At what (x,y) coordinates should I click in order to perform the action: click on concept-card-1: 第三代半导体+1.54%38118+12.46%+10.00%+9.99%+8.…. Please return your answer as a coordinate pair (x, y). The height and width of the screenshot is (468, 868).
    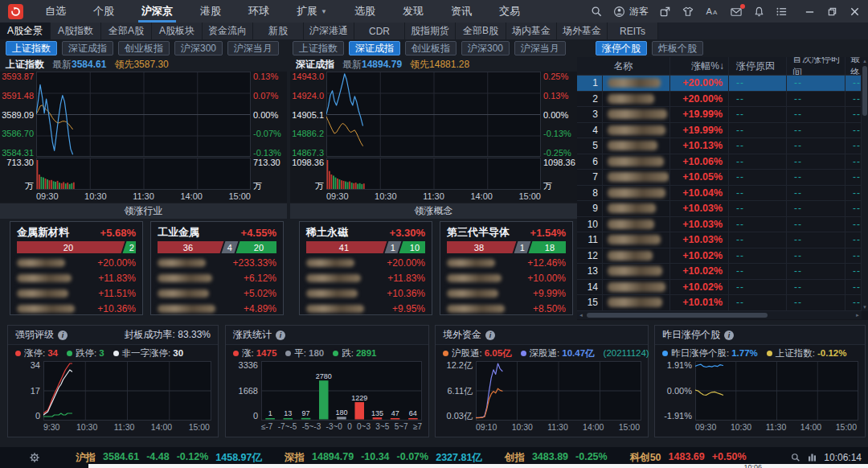
    Looking at the image, I should click on (506, 269).